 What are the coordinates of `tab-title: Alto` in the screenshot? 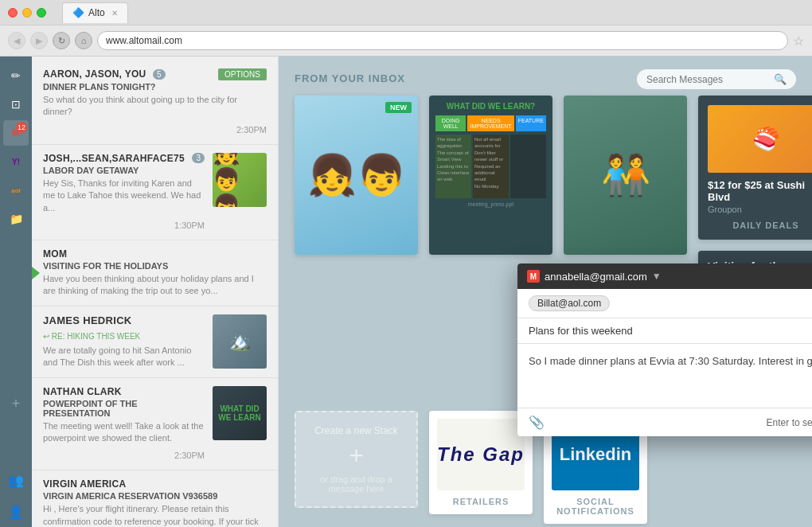 It's located at (97, 13).